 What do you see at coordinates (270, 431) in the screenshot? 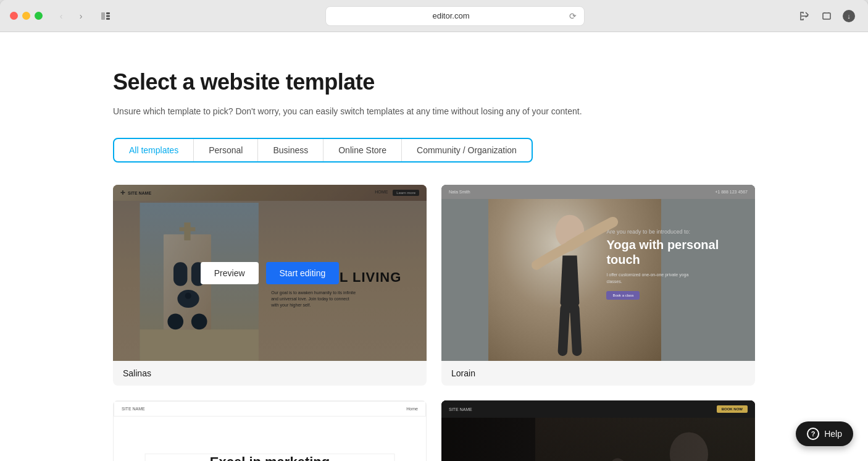
I see `template-preview-marketing: SITE NAME Home Excel in marketing Genera…` at bounding box center [270, 431].